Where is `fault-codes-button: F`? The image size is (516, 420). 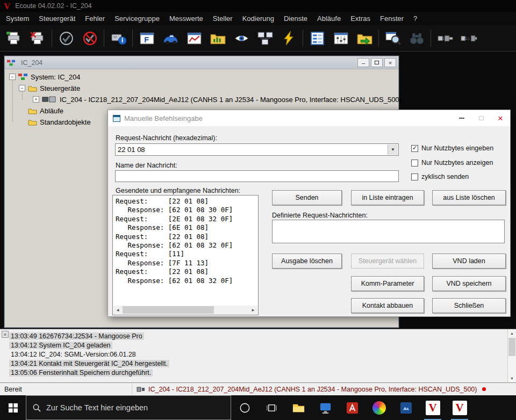
fault-codes-button: F is located at coordinates (147, 38).